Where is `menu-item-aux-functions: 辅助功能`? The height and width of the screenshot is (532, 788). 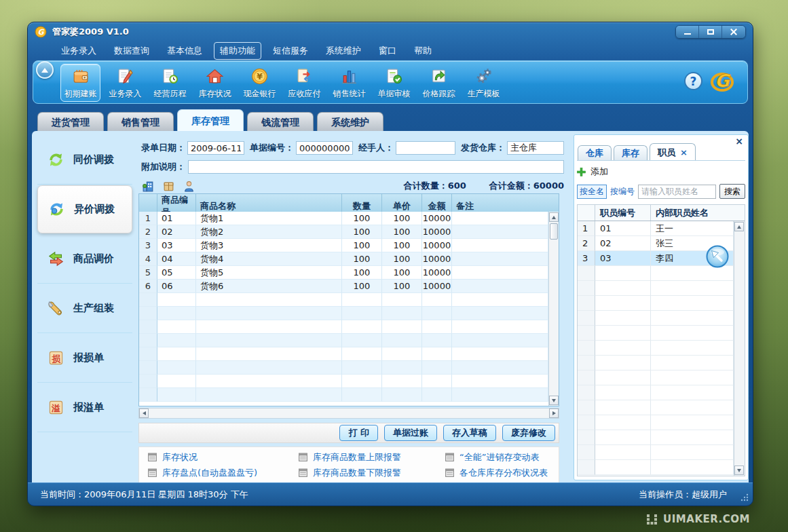
menu-item-aux-functions: 辅助功能 is located at coordinates (238, 51).